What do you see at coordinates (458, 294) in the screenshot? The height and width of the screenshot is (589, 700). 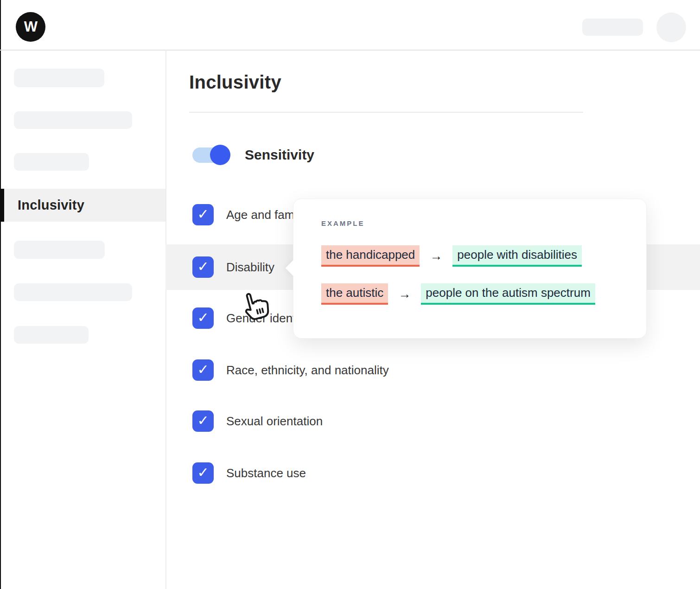 I see `example-row: the autistic → people on the autism spec…` at bounding box center [458, 294].